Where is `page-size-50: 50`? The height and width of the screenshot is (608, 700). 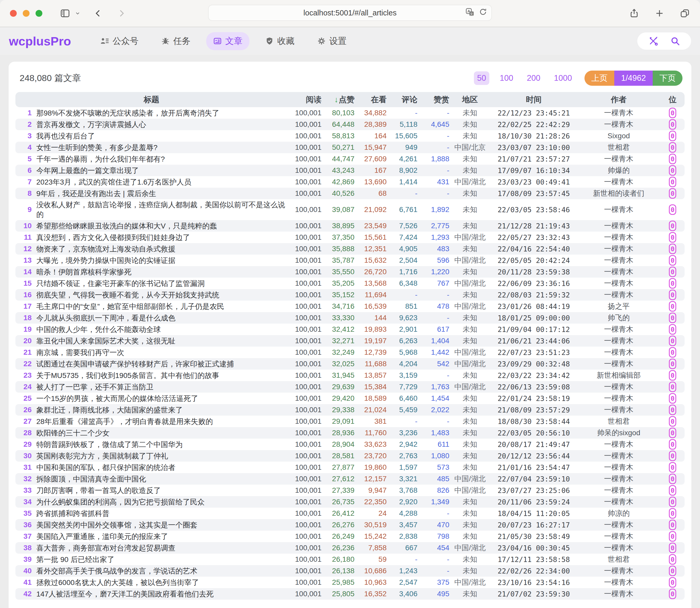 page-size-50: 50 is located at coordinates (481, 78).